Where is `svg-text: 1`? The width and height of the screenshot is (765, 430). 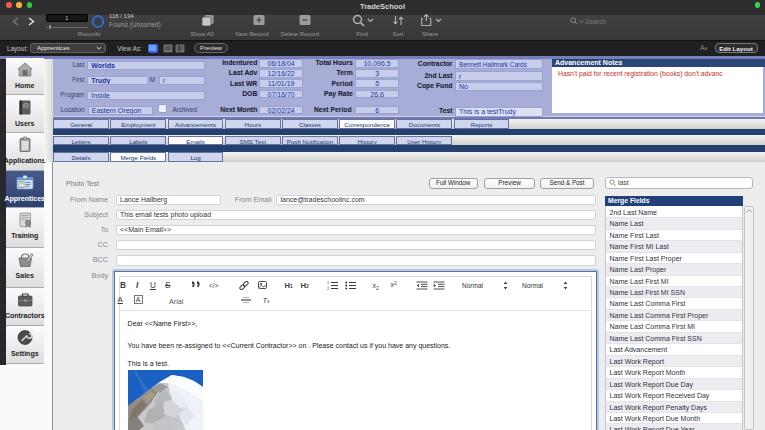
svg-text: 1 is located at coordinates (328, 284).